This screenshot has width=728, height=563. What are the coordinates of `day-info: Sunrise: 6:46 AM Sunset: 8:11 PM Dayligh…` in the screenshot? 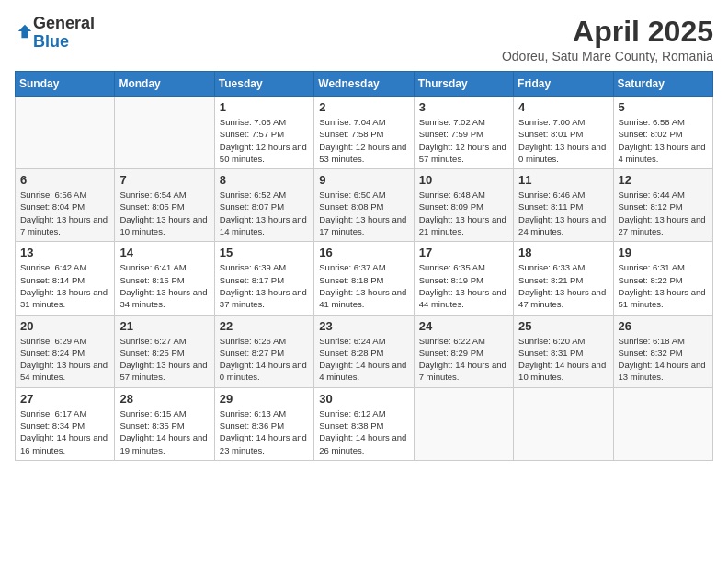 It's located at (563, 213).